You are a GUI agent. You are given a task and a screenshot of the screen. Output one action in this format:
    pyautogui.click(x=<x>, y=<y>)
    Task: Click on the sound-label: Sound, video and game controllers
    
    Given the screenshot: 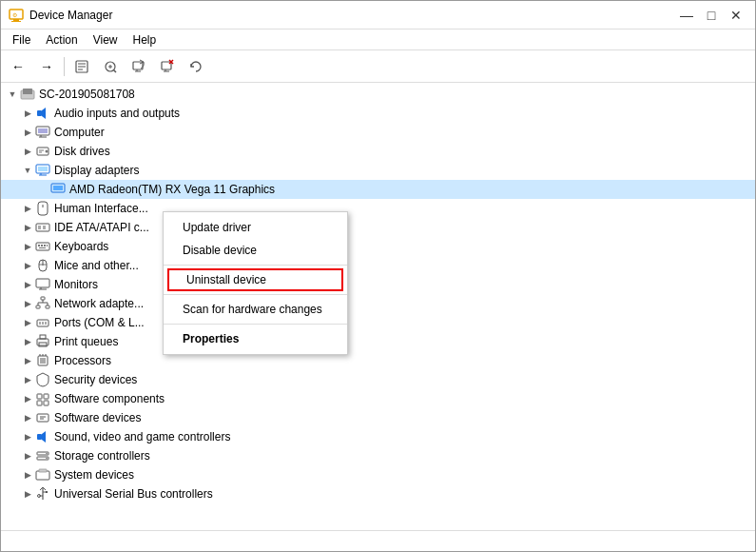 What is the action you would take?
    pyautogui.click(x=143, y=437)
    